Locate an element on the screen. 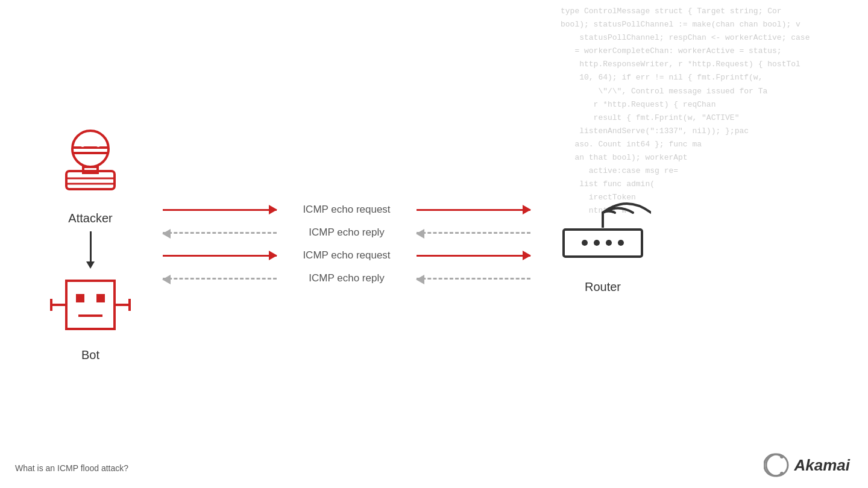  akamai-label: Akamai is located at coordinates (822, 465).